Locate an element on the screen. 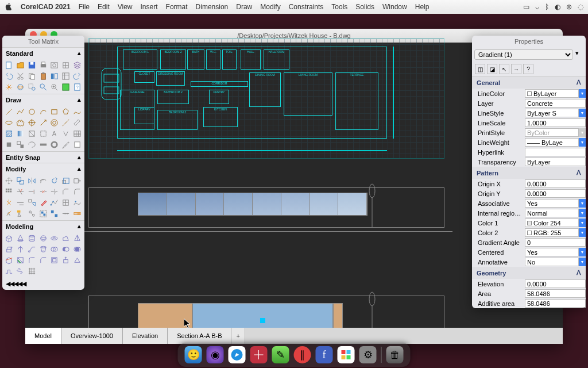 This screenshot has height=368, width=588. slice-icon is located at coordinates (9, 260).